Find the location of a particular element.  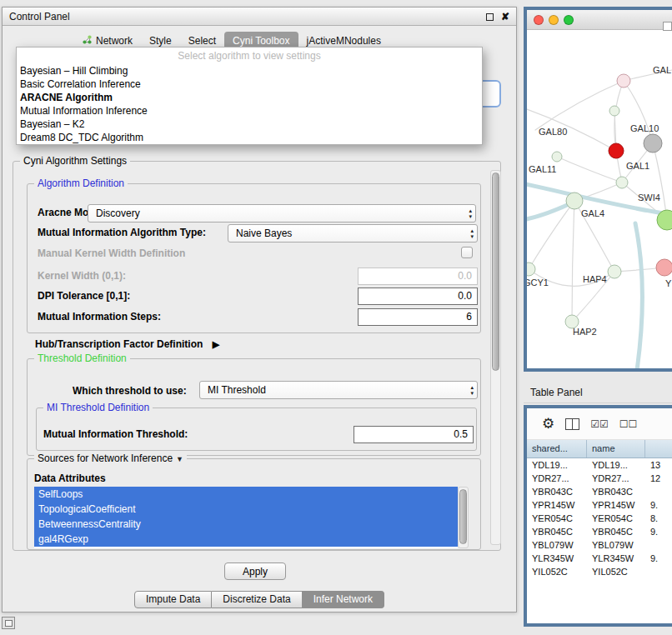

manual-kernel-checkbox is located at coordinates (467, 252).